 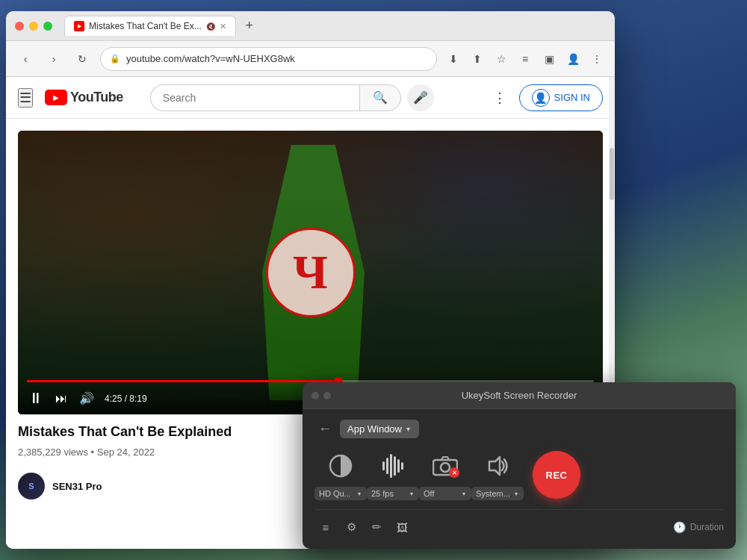 What do you see at coordinates (34, 26) in the screenshot?
I see `traffic-lights` at bounding box center [34, 26].